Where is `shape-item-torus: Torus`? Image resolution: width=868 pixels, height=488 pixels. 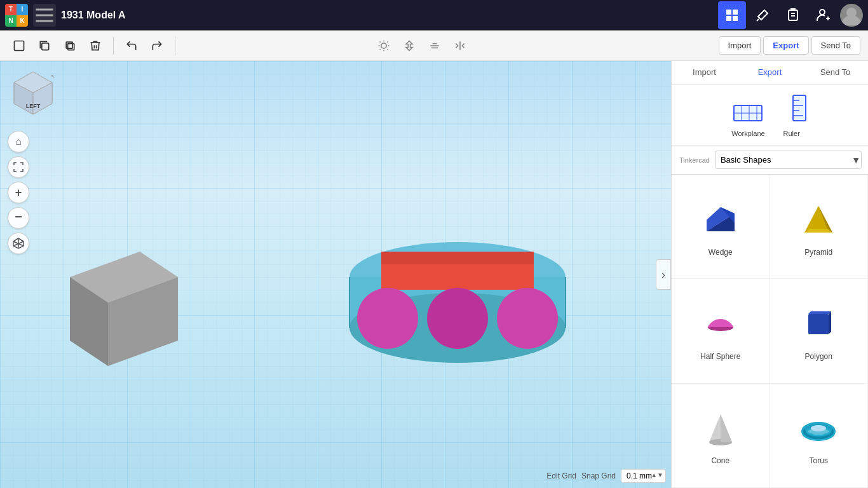 shape-item-torus: Torus is located at coordinates (820, 436).